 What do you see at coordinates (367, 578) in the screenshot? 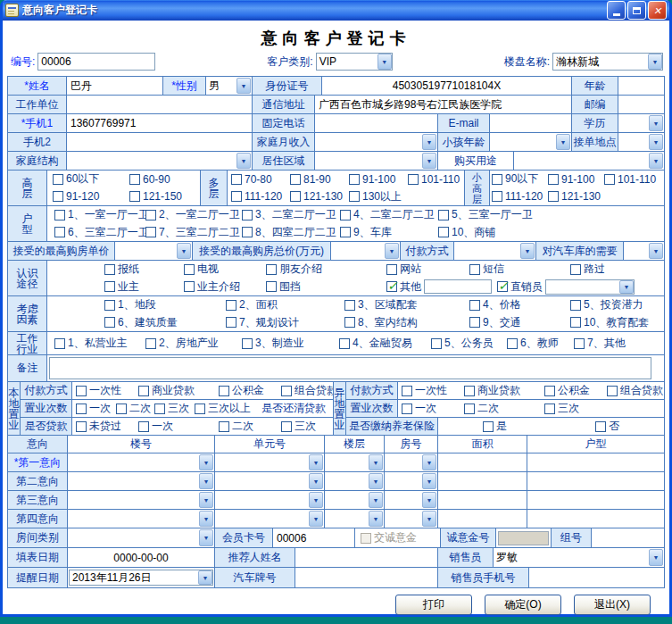
I see `car-plate-input` at bounding box center [367, 578].